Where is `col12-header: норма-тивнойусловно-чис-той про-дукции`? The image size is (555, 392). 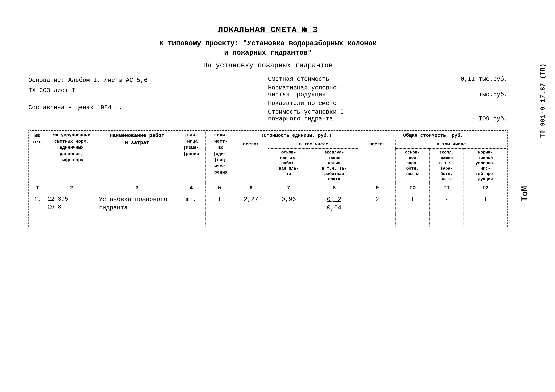 col12-header: норма-тивнойусловно-чис-той про-дукции is located at coordinates (485, 166).